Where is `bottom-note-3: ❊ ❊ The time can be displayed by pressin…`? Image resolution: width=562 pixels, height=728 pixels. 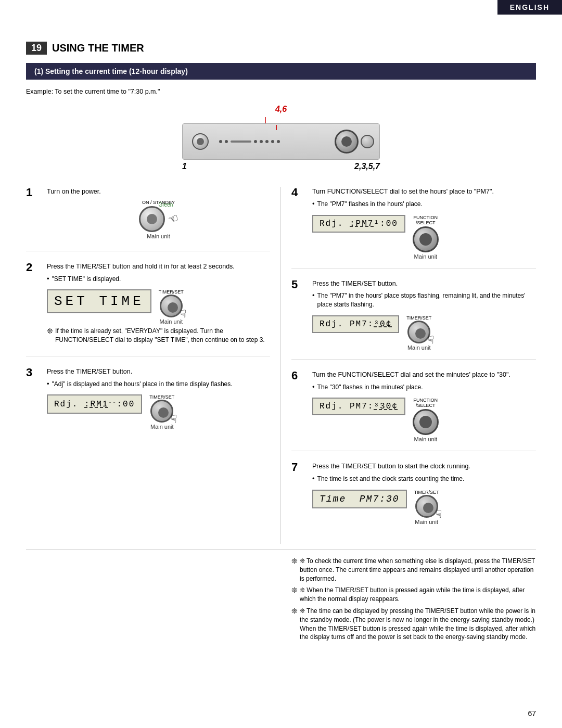
bottom-note-3: ❊ ❊ The time can be displayed by pressin… is located at coordinates (414, 624).